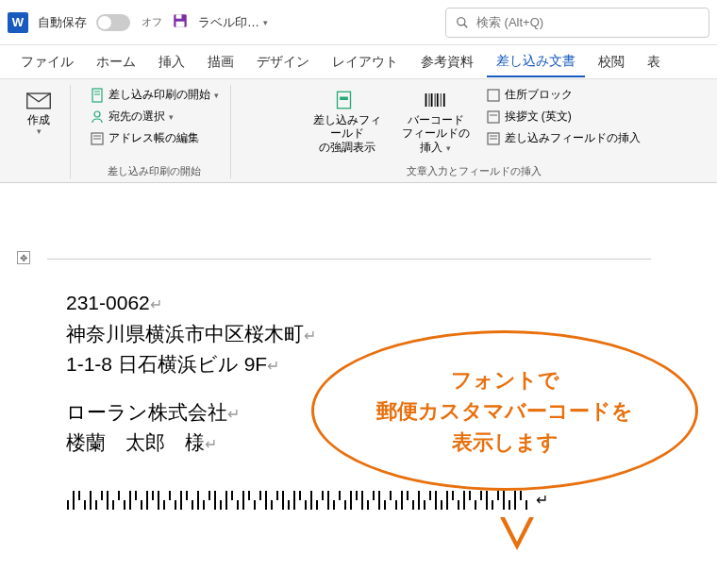 Image resolution: width=717 pixels, height=588 pixels. Describe the element at coordinates (474, 172) in the screenshot. I see `ribbon-group-label-insert: 文章入力とフィールドの挿入` at that location.